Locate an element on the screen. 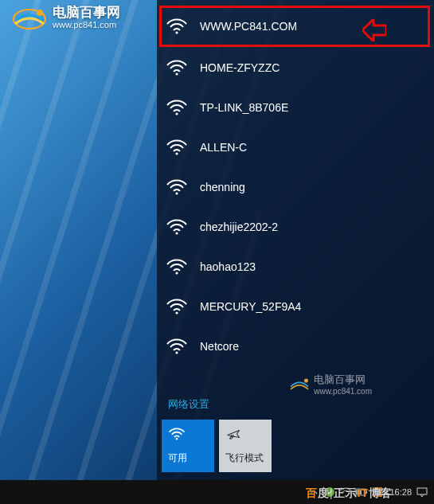  wifi-network-item: TP-LINK_8B706E is located at coordinates (295, 107).